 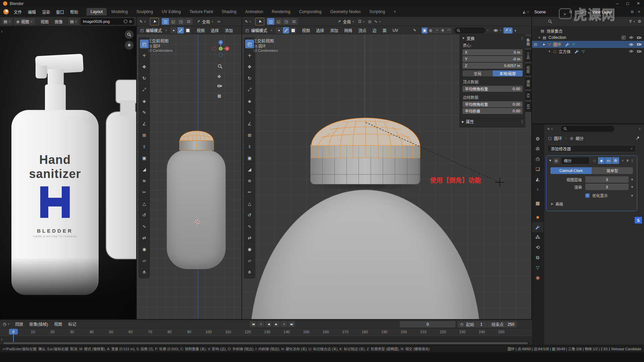 What do you see at coordinates (345, 12) in the screenshot?
I see `workspace-tab: Geometry Nodes` at bounding box center [345, 12].